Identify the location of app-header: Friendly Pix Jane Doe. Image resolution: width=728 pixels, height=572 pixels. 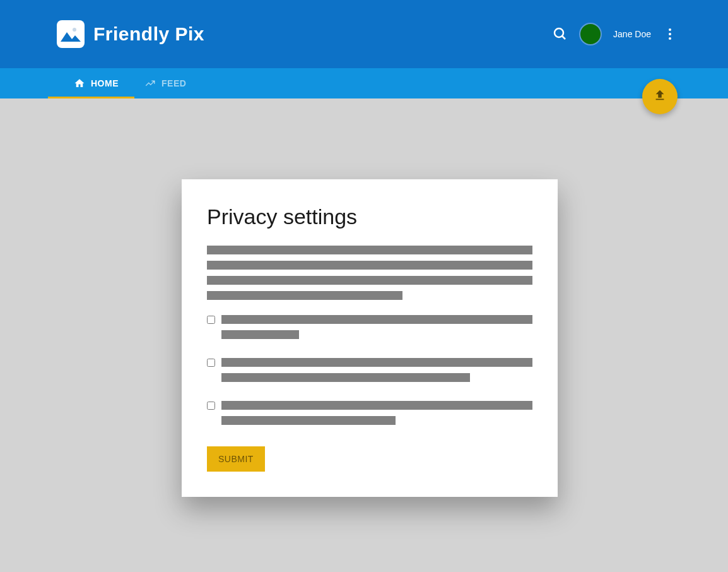
(364, 34).